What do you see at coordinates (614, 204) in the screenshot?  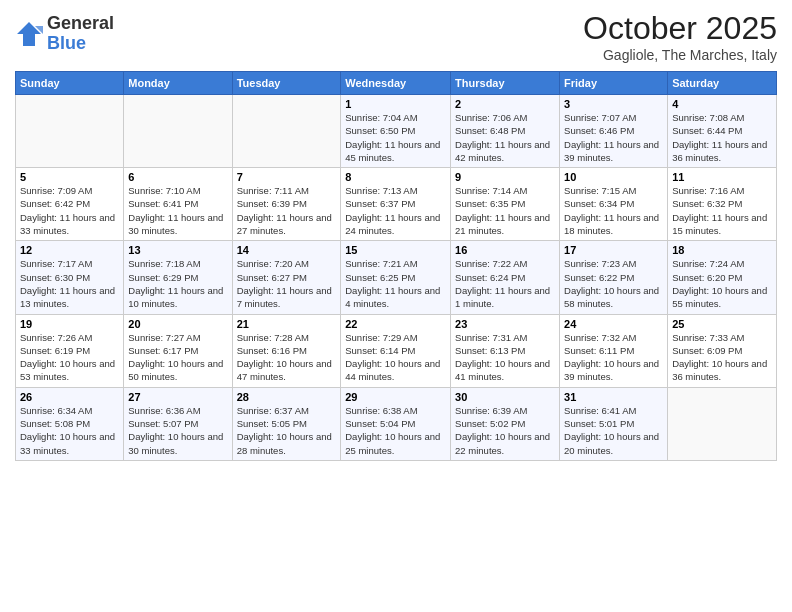 I see `day-cell: 10Sunrise: 7:15 AM Sunset: 6:34 PM Dayli…` at bounding box center [614, 204].